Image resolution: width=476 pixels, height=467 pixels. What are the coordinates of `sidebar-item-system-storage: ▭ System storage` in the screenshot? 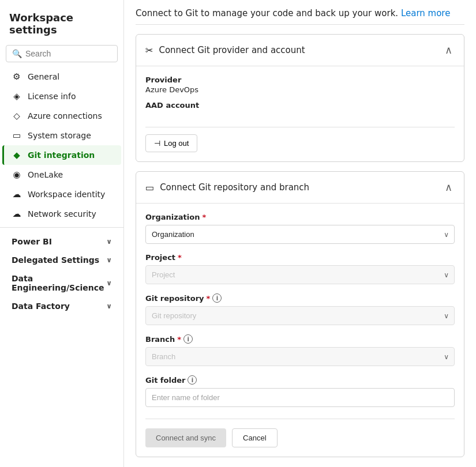 It's located at (62, 135).